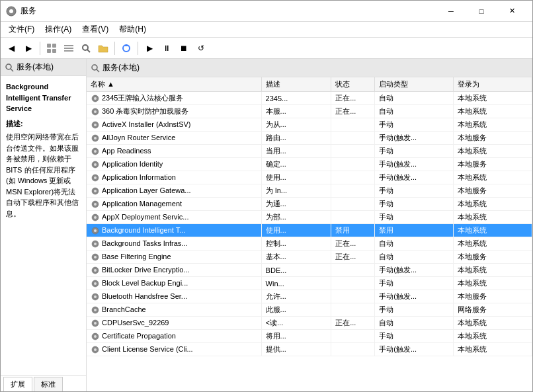  What do you see at coordinates (309, 125) in the screenshot?
I see `table-row: ActiveX Installer (AxInstSV)为从...手动本地系统` at bounding box center [309, 125].